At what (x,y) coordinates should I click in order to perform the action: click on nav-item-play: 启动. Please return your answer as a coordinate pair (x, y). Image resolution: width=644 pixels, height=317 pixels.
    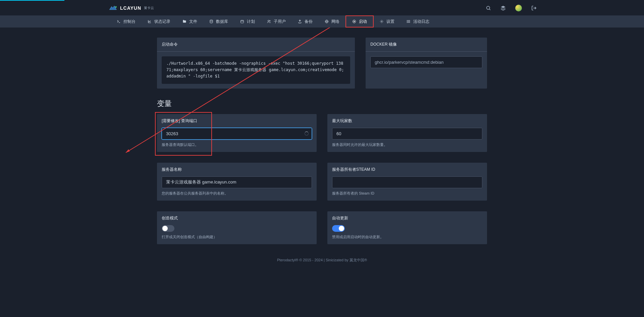
    Looking at the image, I should click on (360, 21).